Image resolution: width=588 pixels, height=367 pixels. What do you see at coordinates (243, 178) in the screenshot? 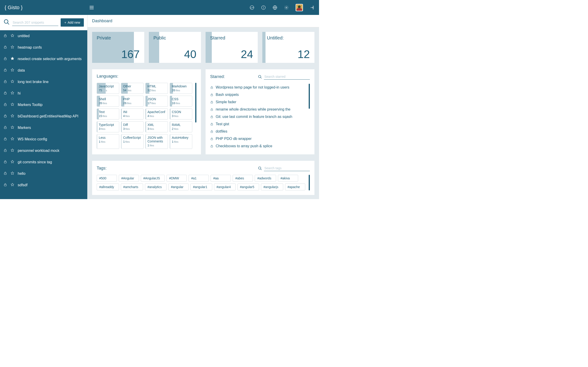
I see `tag: #abes` at bounding box center [243, 178].